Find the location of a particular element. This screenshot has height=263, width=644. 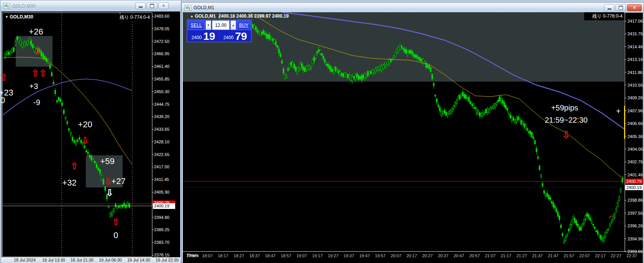

one-click-trading-panel: SELL ▼ ▲ BUY 240019 240079 is located at coordinates (219, 31).